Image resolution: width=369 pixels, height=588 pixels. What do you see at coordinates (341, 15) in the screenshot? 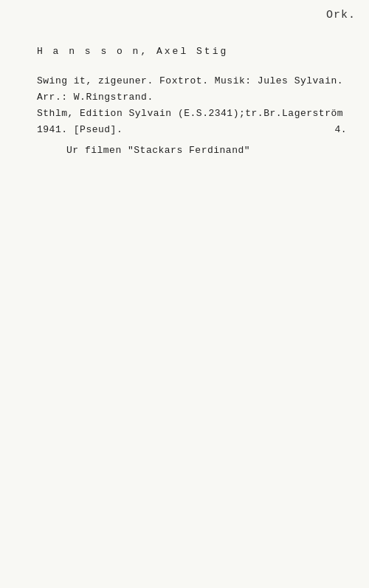
I see `top-right-label: Ork.` at bounding box center [341, 15].